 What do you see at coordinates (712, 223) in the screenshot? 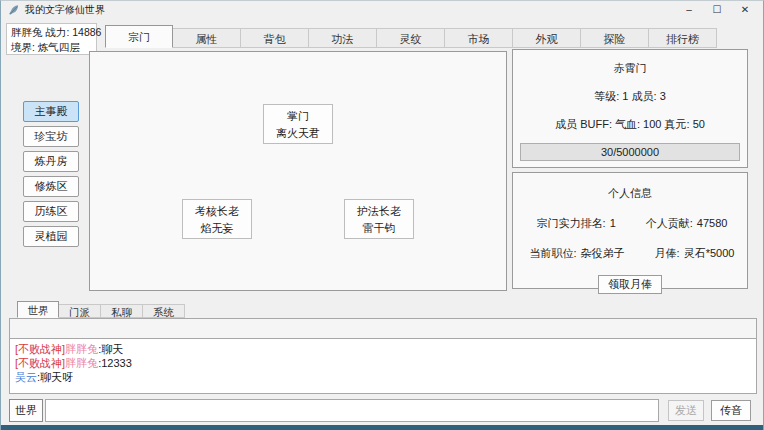
I see `contribution-value: 47580` at bounding box center [712, 223].